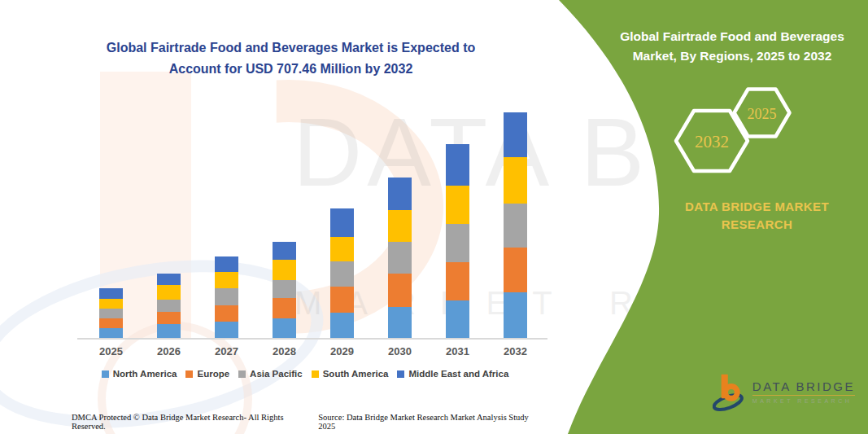 The height and width of the screenshot is (434, 868). Describe the element at coordinates (729, 392) in the screenshot. I see `databridge-logo-icon` at that location.